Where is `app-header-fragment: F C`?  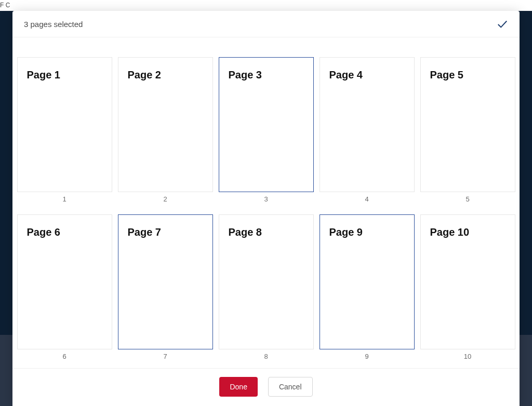
app-header-fragment: F C is located at coordinates (266, 5).